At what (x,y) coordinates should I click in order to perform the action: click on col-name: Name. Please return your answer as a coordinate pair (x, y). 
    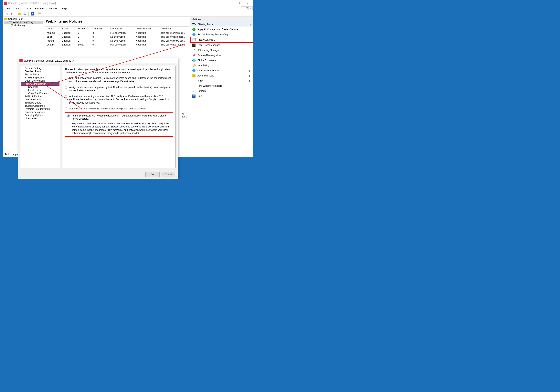
    Looking at the image, I should click on (53, 29).